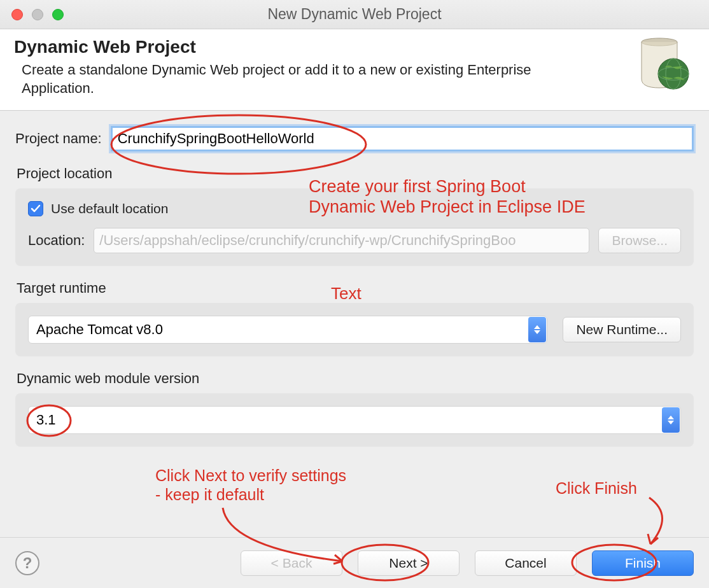 The width and height of the screenshot is (709, 588). What do you see at coordinates (526, 563) in the screenshot?
I see `cancel-button: Cancel` at bounding box center [526, 563].